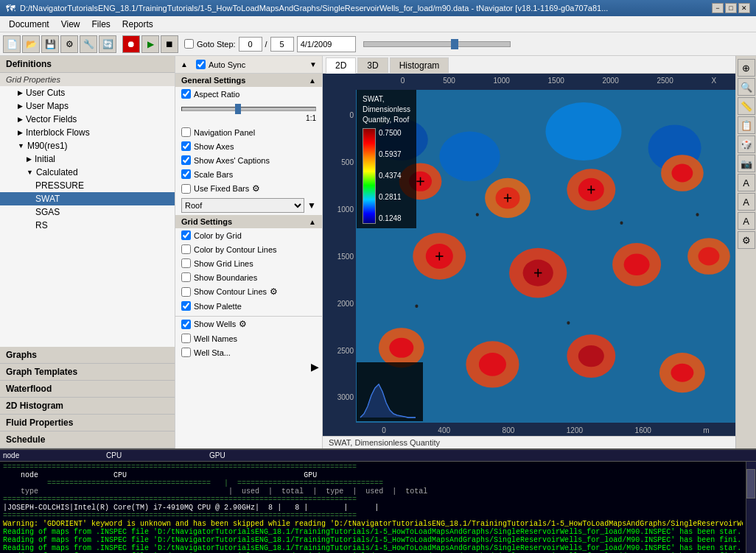 The height and width of the screenshot is (553, 756). Describe the element at coordinates (312, 81) in the screenshot. I see `general-settings-collapse: ▲` at that location.